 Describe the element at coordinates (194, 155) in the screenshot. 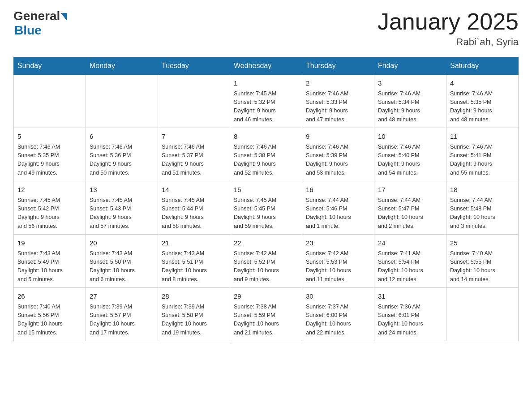

I see `calendar-day-cell: 7Sunrise: 7:46 AM Sunset: 5:37 PM Daylig…` at that location.